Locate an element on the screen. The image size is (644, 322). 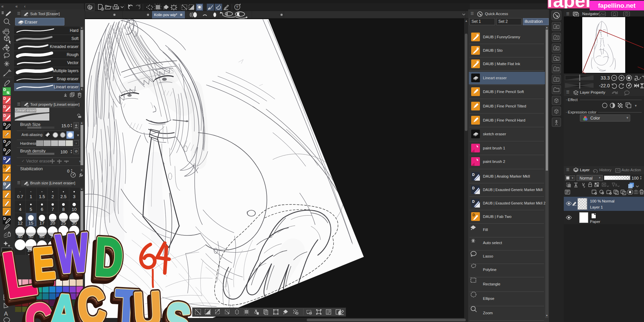
svg-text: Snap eraser is located at coordinates (68, 79).